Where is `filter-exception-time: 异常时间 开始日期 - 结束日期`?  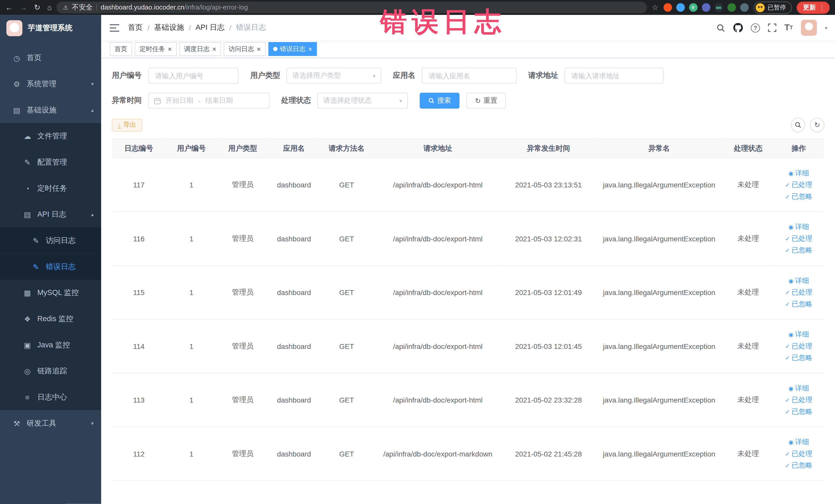
filter-exception-time: 异常时间 开始日期 - 结束日期 is located at coordinates (190, 100).